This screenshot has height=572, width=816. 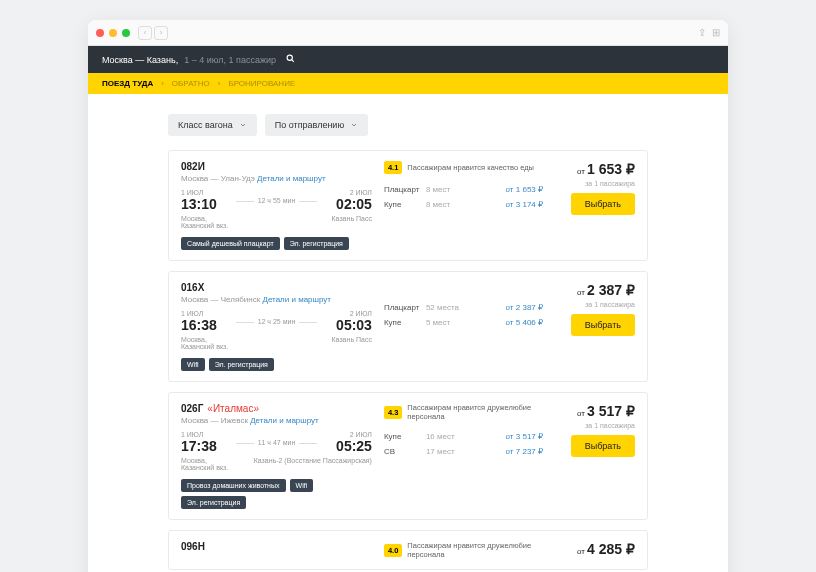 What do you see at coordinates (290, 60) in the screenshot?
I see `search-icon` at bounding box center [290, 60].